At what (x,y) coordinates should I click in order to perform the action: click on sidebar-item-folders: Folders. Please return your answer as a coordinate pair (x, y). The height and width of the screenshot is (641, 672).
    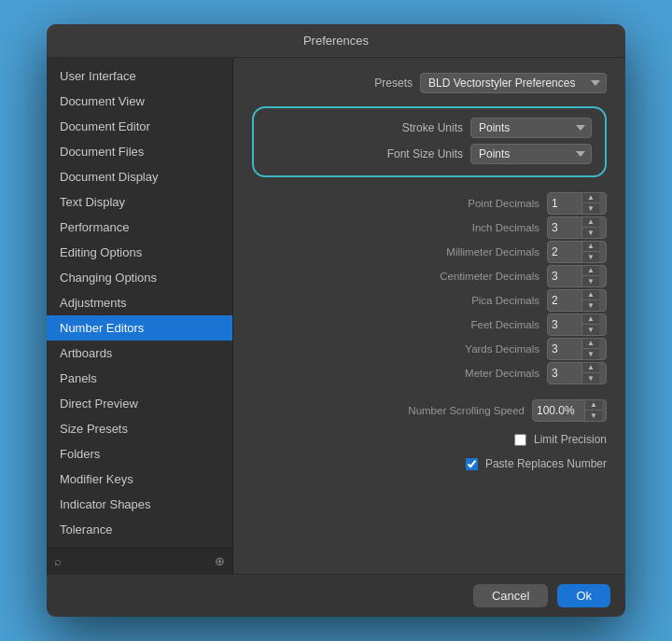
    Looking at the image, I should click on (140, 453).